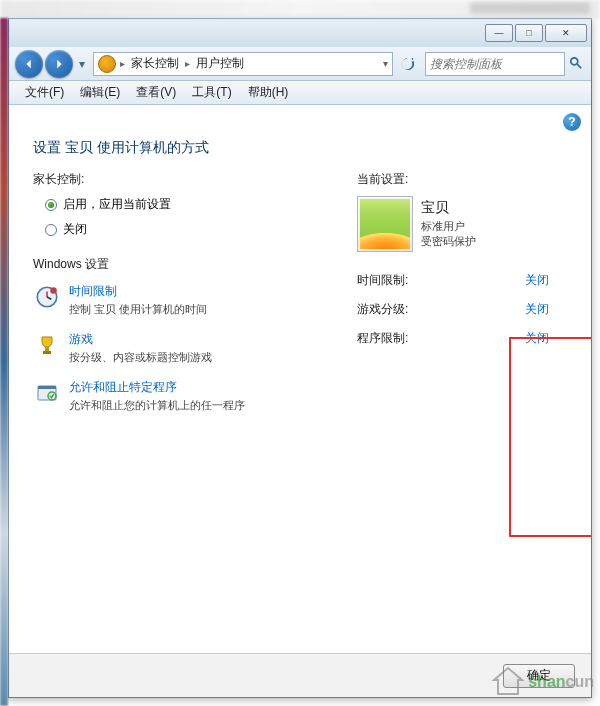  I want to click on user-card: 宝贝 标准用户 受密码保护, so click(462, 224).